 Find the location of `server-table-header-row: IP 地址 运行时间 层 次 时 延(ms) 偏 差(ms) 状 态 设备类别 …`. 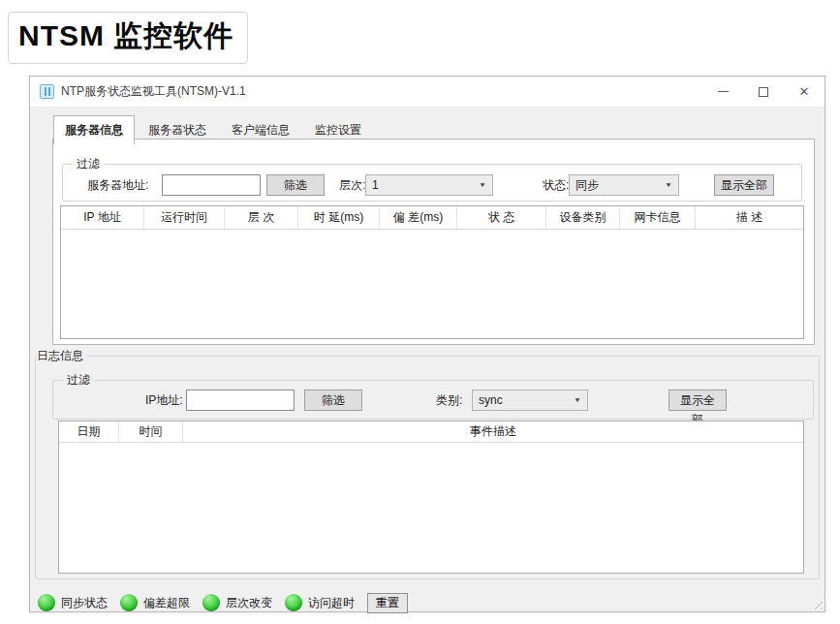

server-table-header-row: IP 地址 运行时间 层 次 时 延(ms) 偏 差(ms) 状 态 设备类别 … is located at coordinates (432, 218).